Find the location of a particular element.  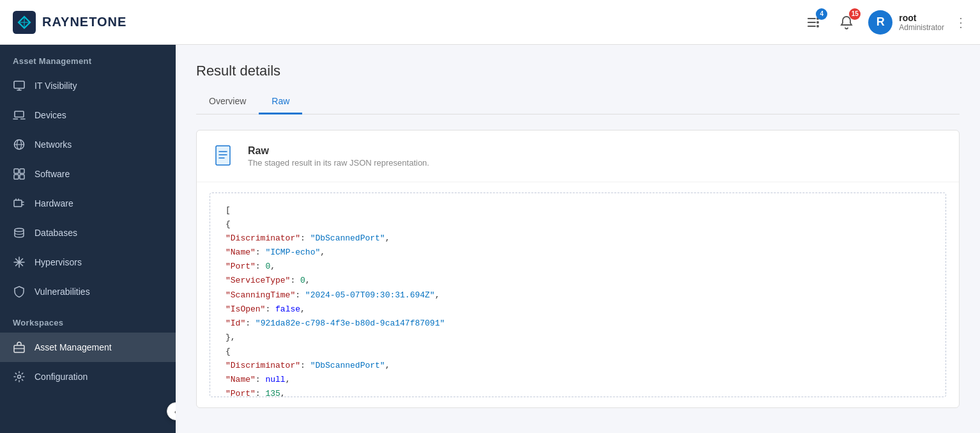

sidebar-item-asset-management-label: Asset Management is located at coordinates (73, 347).